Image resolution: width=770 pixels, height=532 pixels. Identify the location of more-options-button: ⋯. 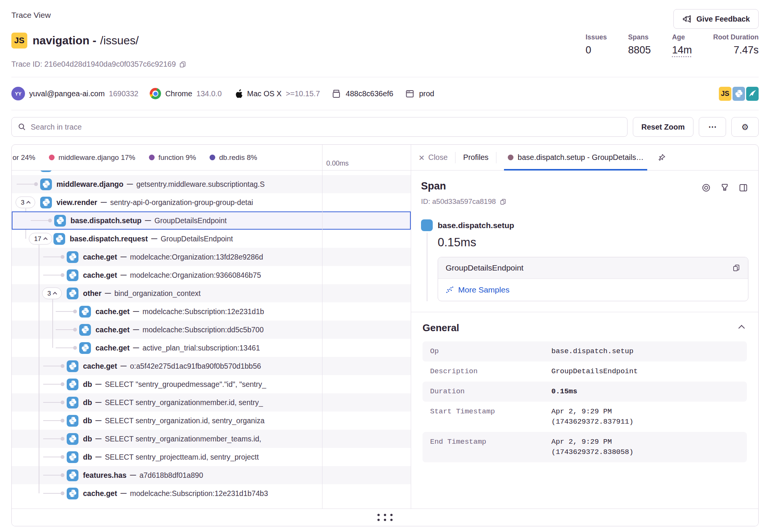
(712, 127).